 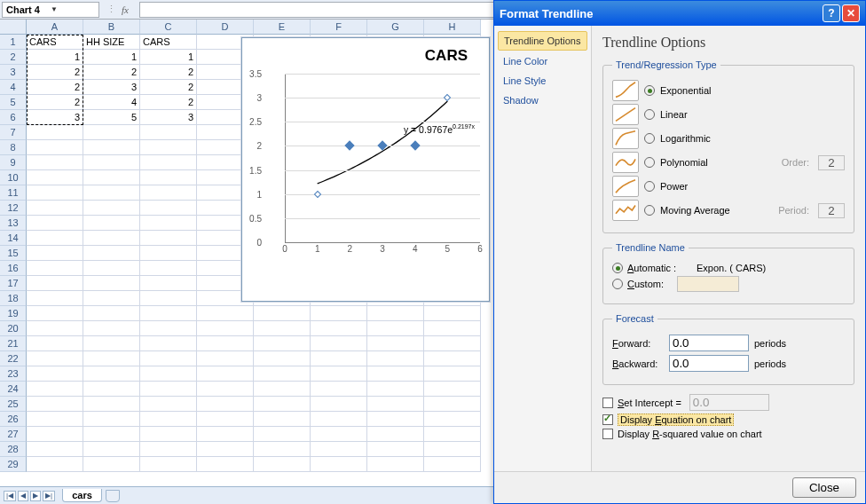 What do you see at coordinates (35, 496) in the screenshot?
I see `tab-next-icon: ▶` at bounding box center [35, 496].